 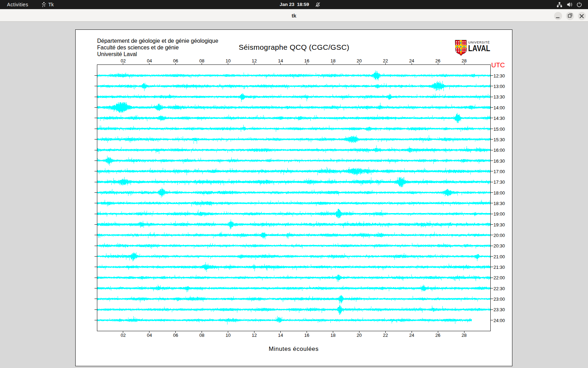 What do you see at coordinates (158, 41) in the screenshot?
I see `svg-text:Département de géologie et de: Département de géologie et de génie géol…` at bounding box center [158, 41].